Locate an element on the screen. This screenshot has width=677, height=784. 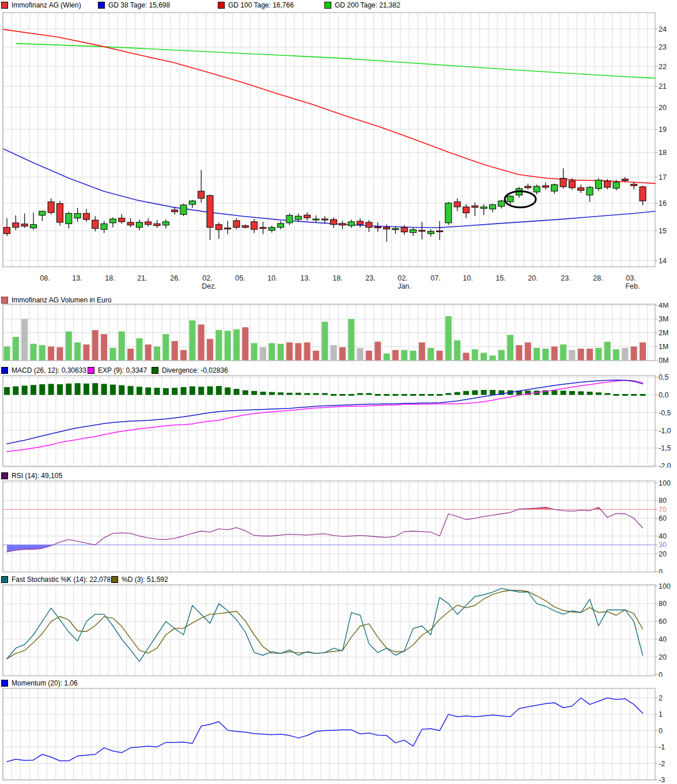
svg-text: 19 is located at coordinates (663, 130).